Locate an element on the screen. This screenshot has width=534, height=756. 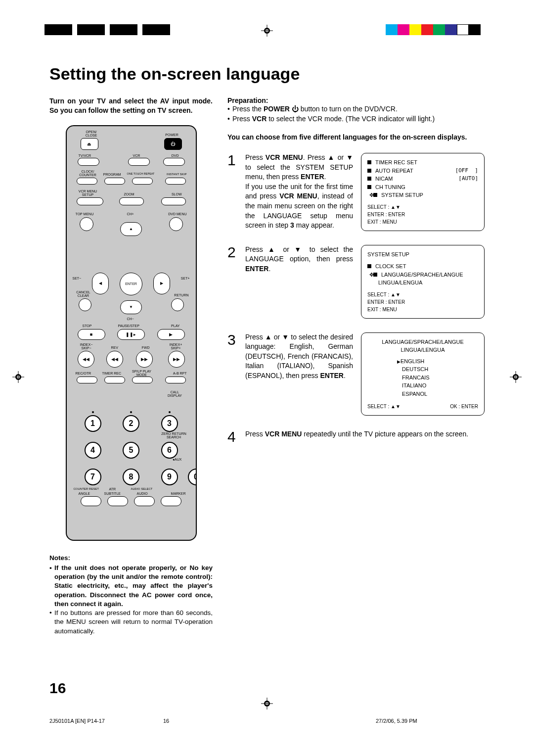
btn-angle is located at coordinates (91, 501).